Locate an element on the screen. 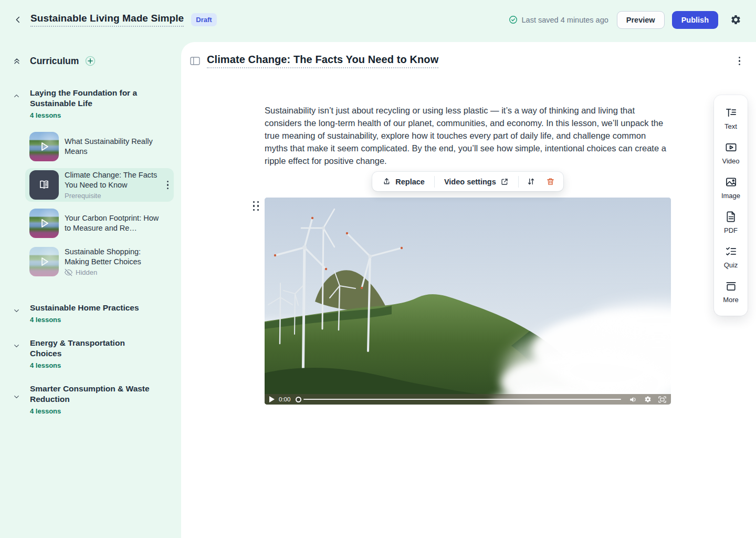 The image size is (756, 538). video-timestamp: 0:00 is located at coordinates (285, 399).